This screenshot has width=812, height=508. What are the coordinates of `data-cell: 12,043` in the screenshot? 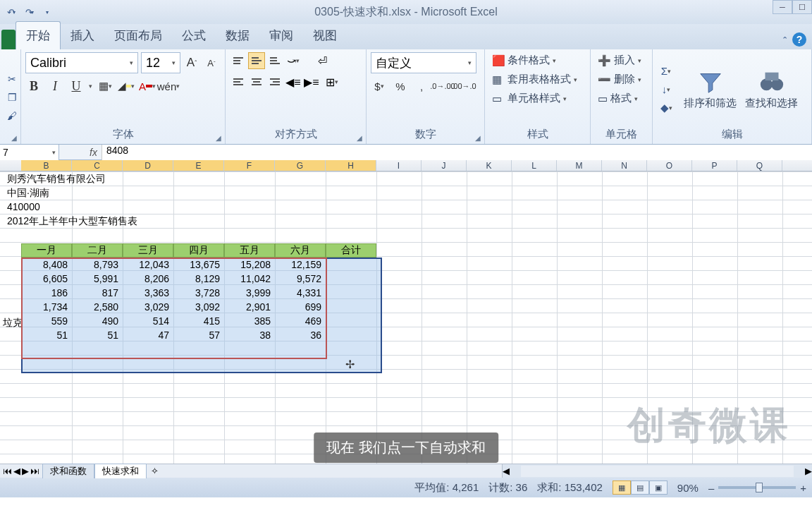 It's located at (147, 265).